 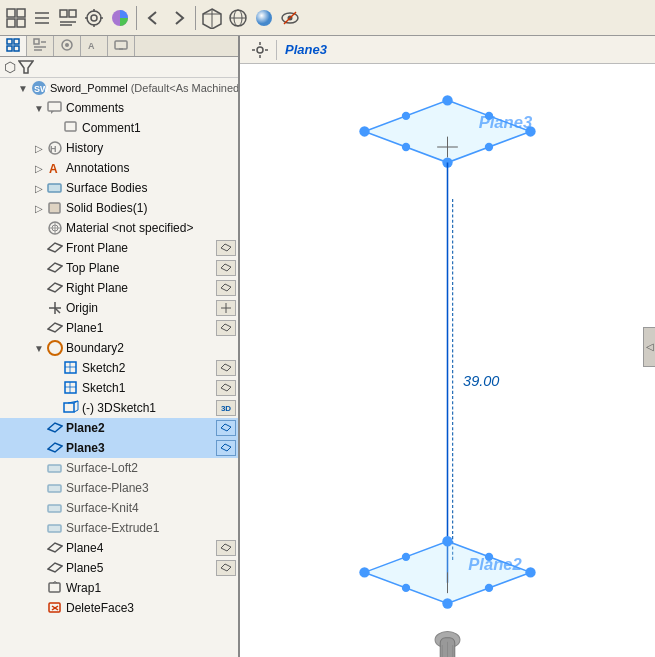 I want to click on plane2-action, so click(x=226, y=428).